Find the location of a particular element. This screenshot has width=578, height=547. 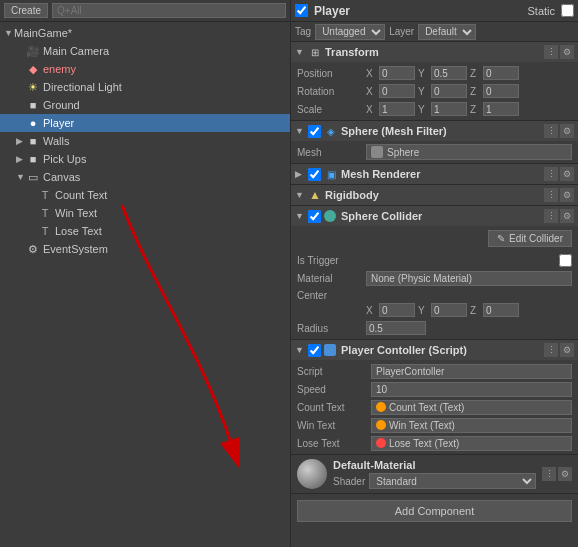

mesh-renderer-btn1: ⋮ is located at coordinates (551, 174).